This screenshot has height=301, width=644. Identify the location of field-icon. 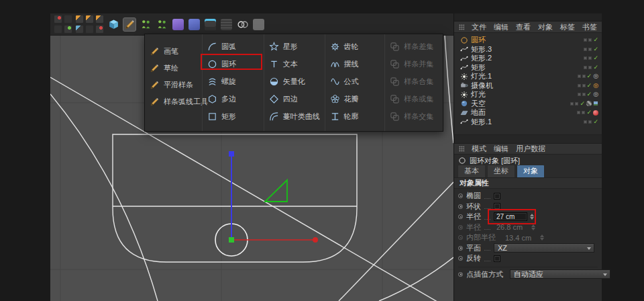
(194, 24).